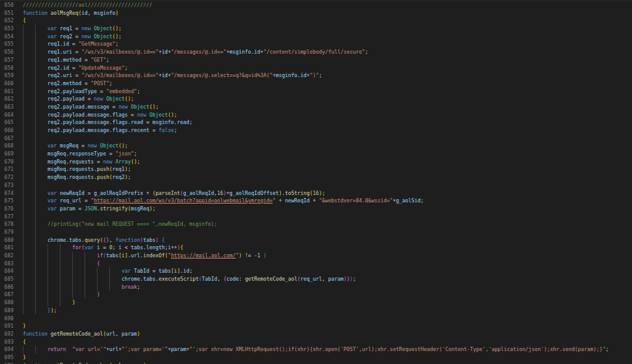  Describe the element at coordinates (7, 358) in the screenshot. I see `line-number: 695` at that location.